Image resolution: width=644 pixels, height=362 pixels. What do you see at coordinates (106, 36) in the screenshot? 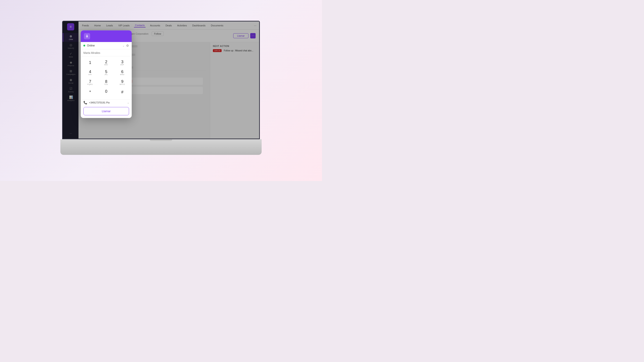
I see `dialer-header: ä` at bounding box center [106, 36].